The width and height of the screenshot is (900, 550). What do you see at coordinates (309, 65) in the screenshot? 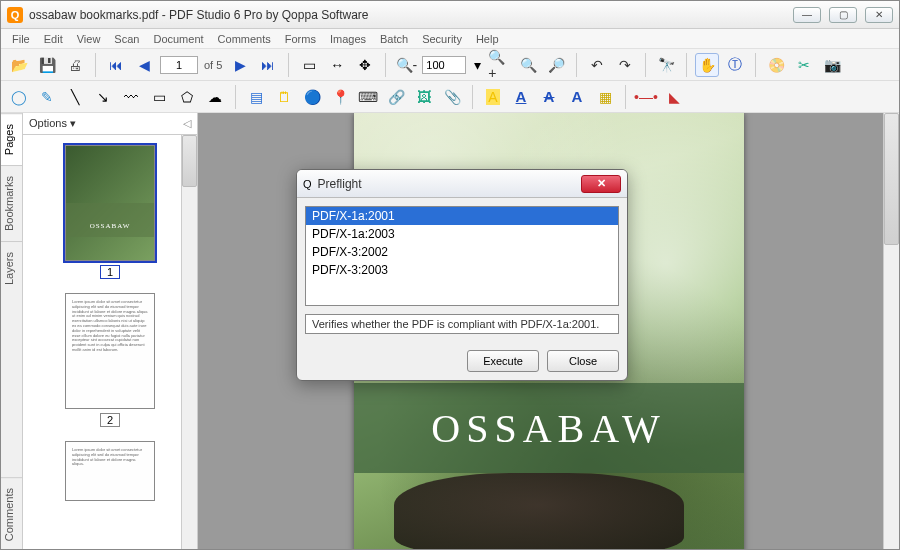
I see `fit-actual-icon: ▭` at bounding box center [309, 65].